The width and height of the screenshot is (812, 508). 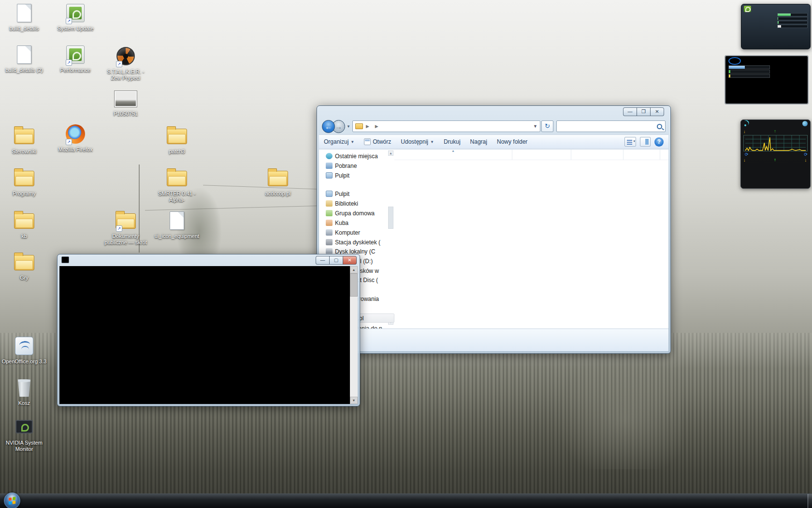 I want to click on preview-pane-button, so click(x=645, y=142).